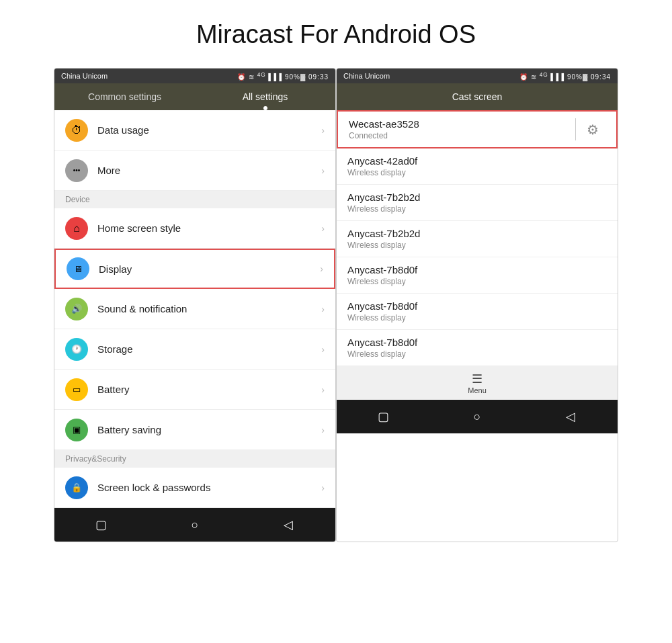 Image resolution: width=672 pixels, height=643 pixels. What do you see at coordinates (210, 349) in the screenshot?
I see `storage-label: Storage` at bounding box center [210, 349].